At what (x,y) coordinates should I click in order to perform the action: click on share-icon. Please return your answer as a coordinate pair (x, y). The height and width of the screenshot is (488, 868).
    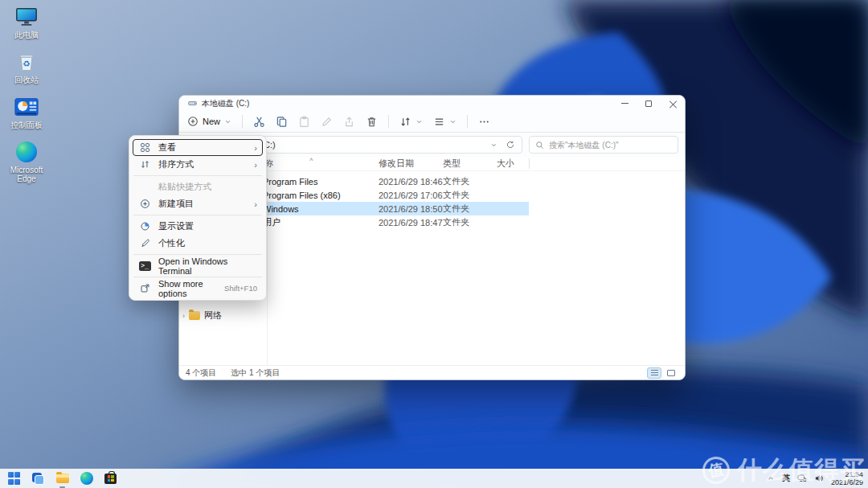
    Looking at the image, I should click on (349, 122).